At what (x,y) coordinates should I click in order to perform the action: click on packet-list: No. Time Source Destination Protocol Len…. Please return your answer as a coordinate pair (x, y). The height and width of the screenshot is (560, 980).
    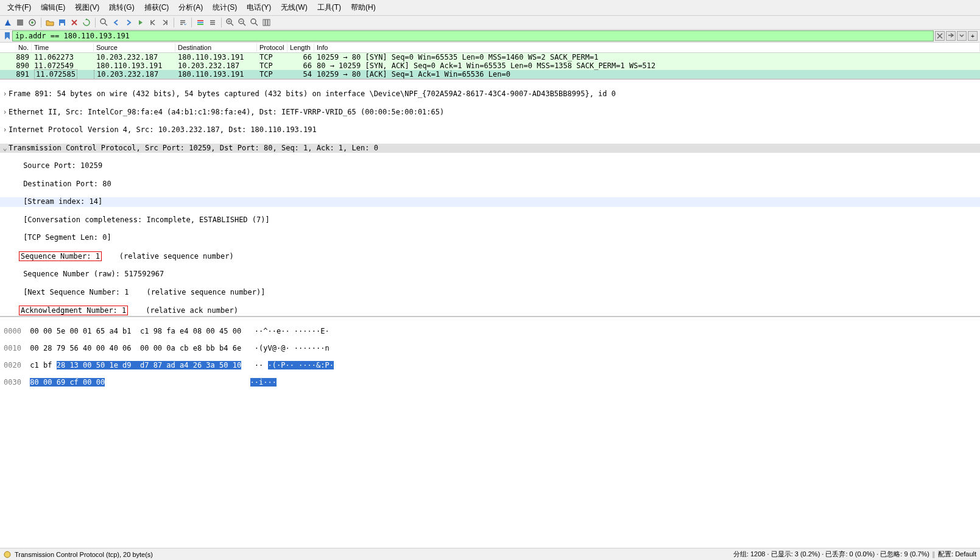
    Looking at the image, I should click on (490, 61).